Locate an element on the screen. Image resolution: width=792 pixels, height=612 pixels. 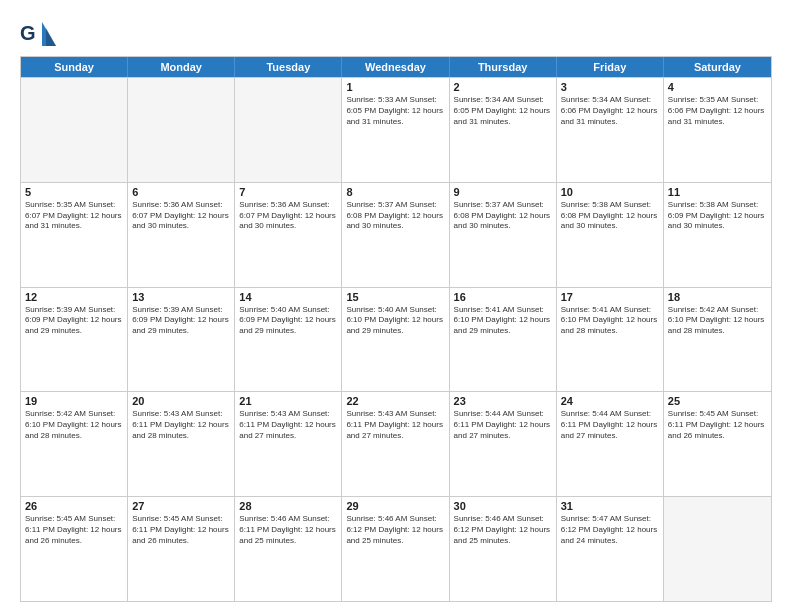
day-cell-17: 17Sunrise: 5:41 AM Sunset: 6:10 PM Dayli… is located at coordinates (610, 340).